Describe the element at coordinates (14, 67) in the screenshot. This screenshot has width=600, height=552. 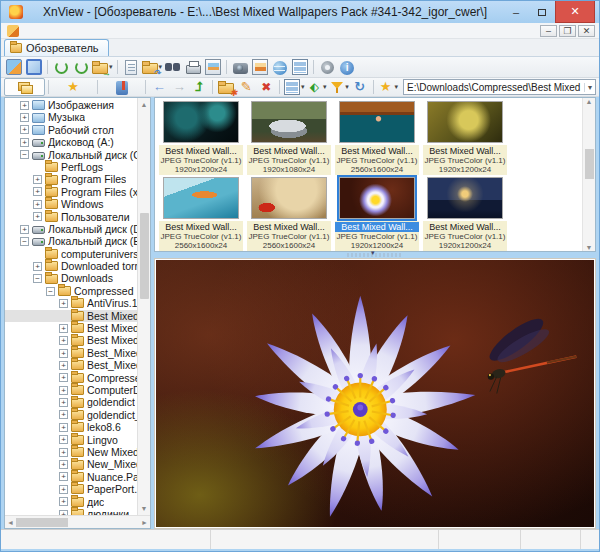
I see `browse-mode-button` at that location.